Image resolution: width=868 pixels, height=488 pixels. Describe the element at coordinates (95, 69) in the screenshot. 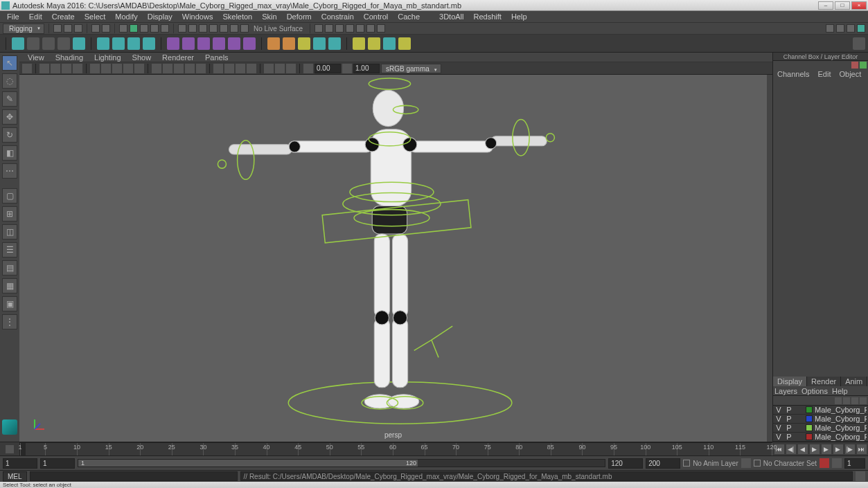

I see `grid-icon` at that location.